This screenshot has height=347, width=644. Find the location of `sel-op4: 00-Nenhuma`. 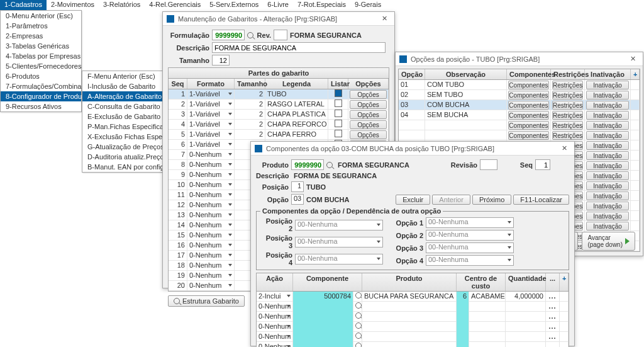

sel-op4: 00-Nenhuma is located at coordinates (470, 261).